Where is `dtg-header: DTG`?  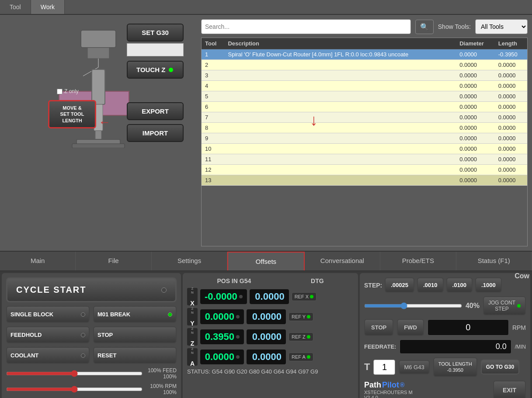 dtg-header: DTG is located at coordinates (317, 281).